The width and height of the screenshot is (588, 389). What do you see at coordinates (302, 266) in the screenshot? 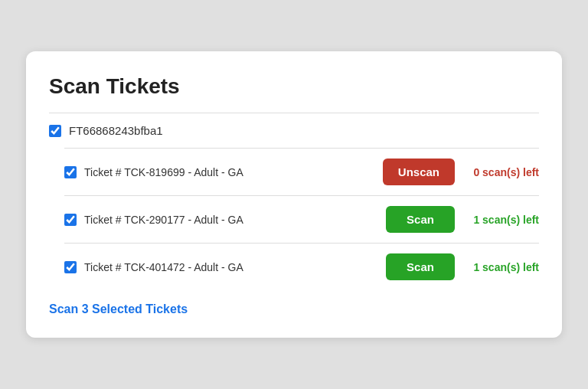
I see `ticket-row: Ticket # TCK-401472 - Adult - GAScan1 sc…` at bounding box center [302, 266].